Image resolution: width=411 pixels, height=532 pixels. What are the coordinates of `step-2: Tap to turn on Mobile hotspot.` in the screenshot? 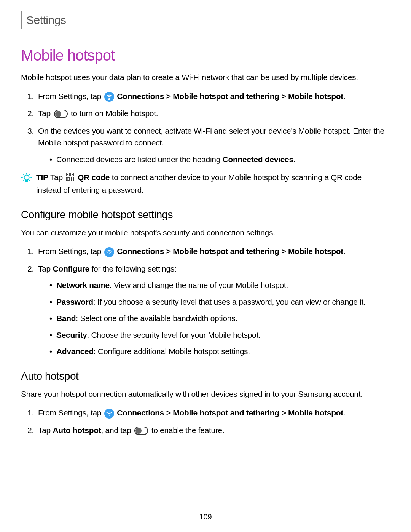 It's located at (213, 113).